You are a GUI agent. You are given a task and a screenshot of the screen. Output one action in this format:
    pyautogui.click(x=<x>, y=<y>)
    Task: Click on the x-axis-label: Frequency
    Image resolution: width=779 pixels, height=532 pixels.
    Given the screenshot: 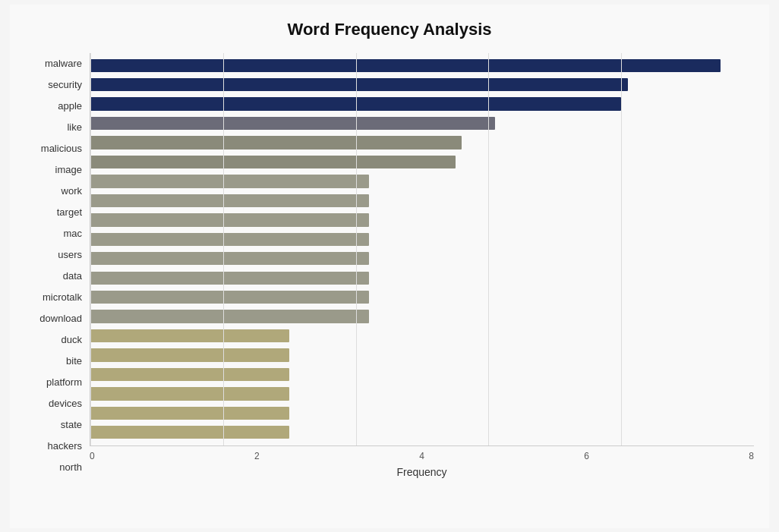 What is the action you would take?
    pyautogui.click(x=422, y=472)
    